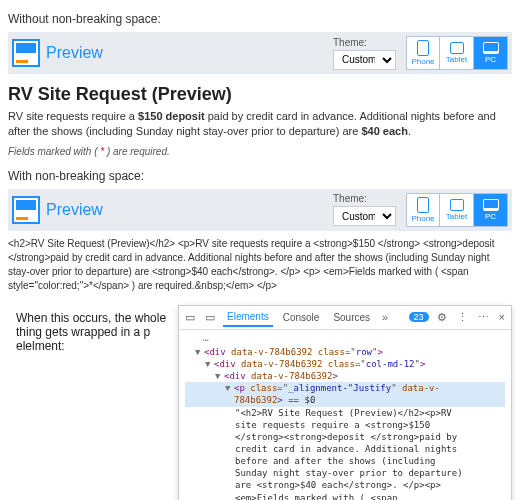 Image resolution: width=520 pixels, height=500 pixels. I want to click on rendered-heading: RV Site Request (Preview), so click(260, 94).